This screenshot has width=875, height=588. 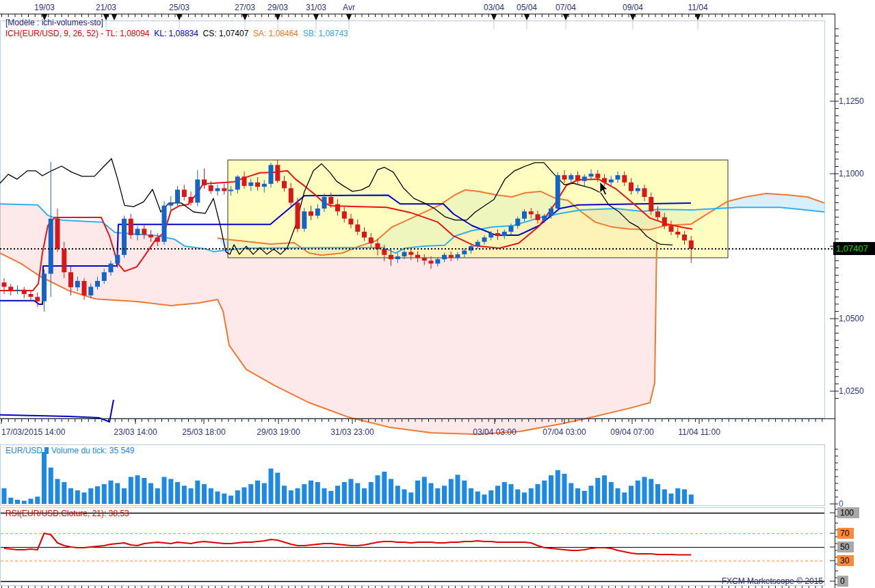 I want to click on bottom-axis-date-label: 11/04 11:00, so click(x=699, y=432).